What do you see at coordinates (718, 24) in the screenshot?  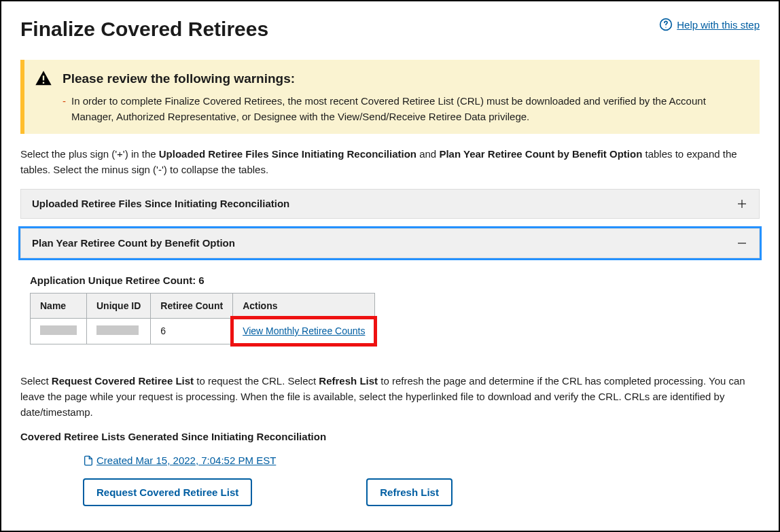 I see `help-link-label: Help with this step` at bounding box center [718, 24].